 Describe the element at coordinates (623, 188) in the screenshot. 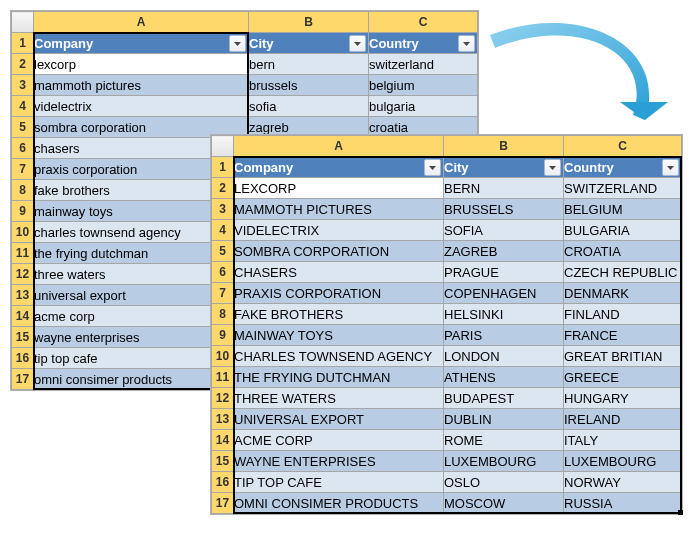

I see `cell-country: SWITZERLAND` at that location.